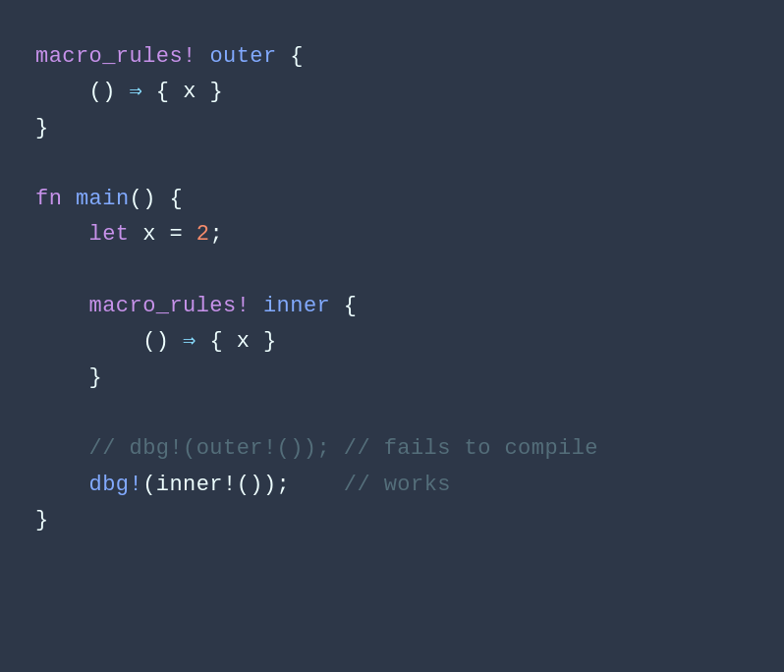  What do you see at coordinates (392, 449) in the screenshot?
I see `code-line: // dbg!(outer!()); // fails to compile` at bounding box center [392, 449].